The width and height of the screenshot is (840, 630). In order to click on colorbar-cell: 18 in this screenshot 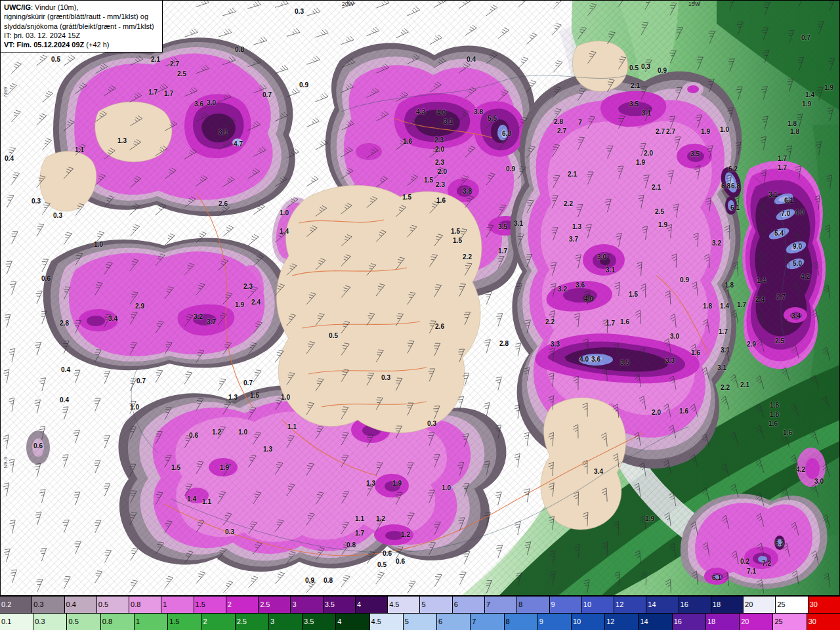, I will do `click(723, 622)`.